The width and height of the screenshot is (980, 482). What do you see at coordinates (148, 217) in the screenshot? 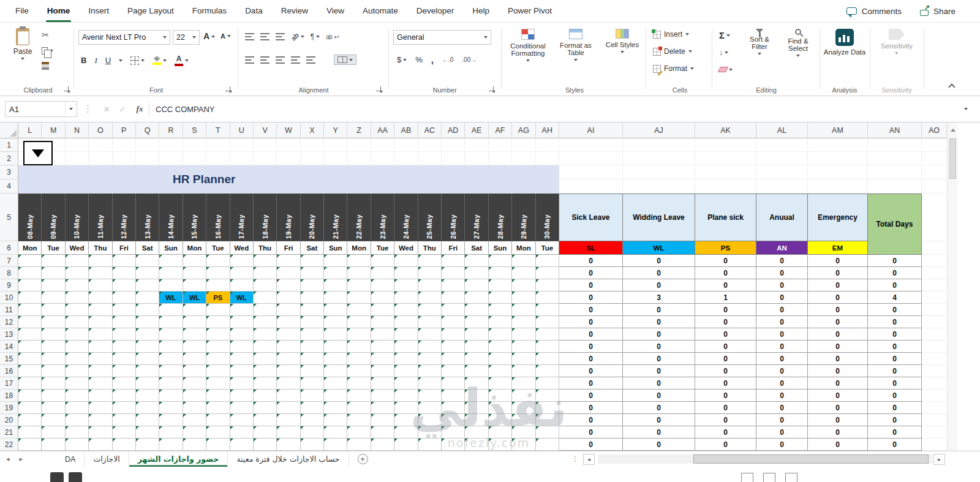
I see `date-header-cell: 13-May` at bounding box center [148, 217].